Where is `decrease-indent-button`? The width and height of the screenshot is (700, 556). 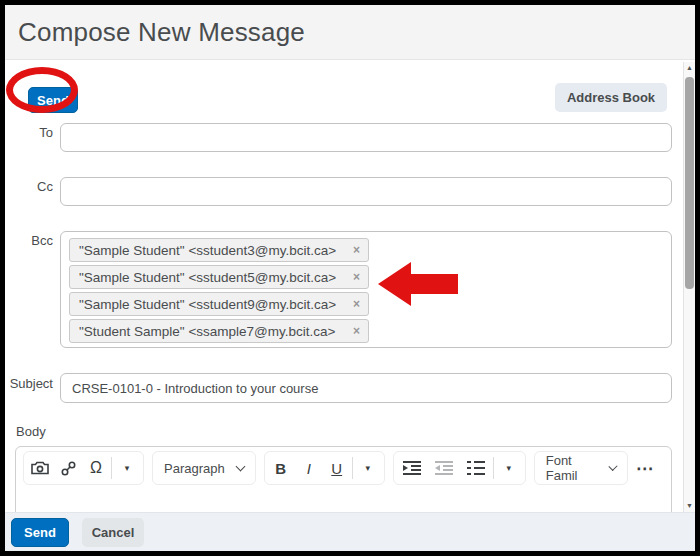 decrease-indent-button is located at coordinates (444, 468).